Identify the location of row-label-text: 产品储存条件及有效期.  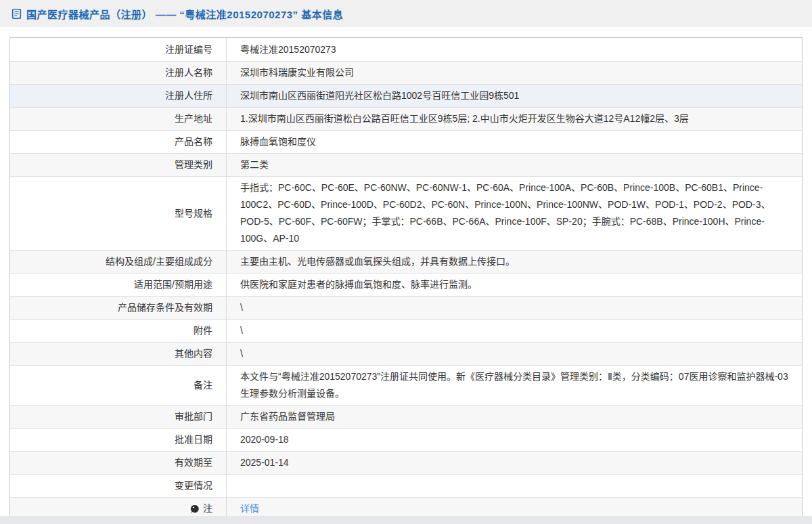
(165, 307).